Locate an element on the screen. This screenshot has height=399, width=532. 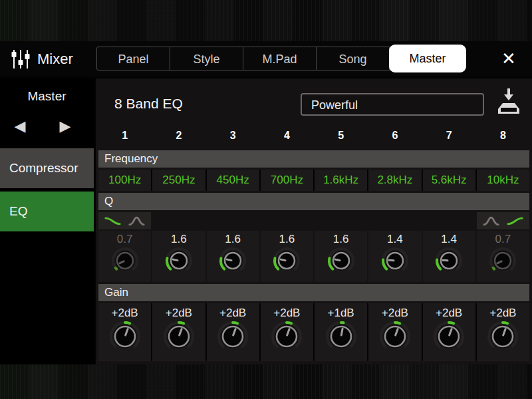
save-to-device-icon is located at coordinates (509, 102).